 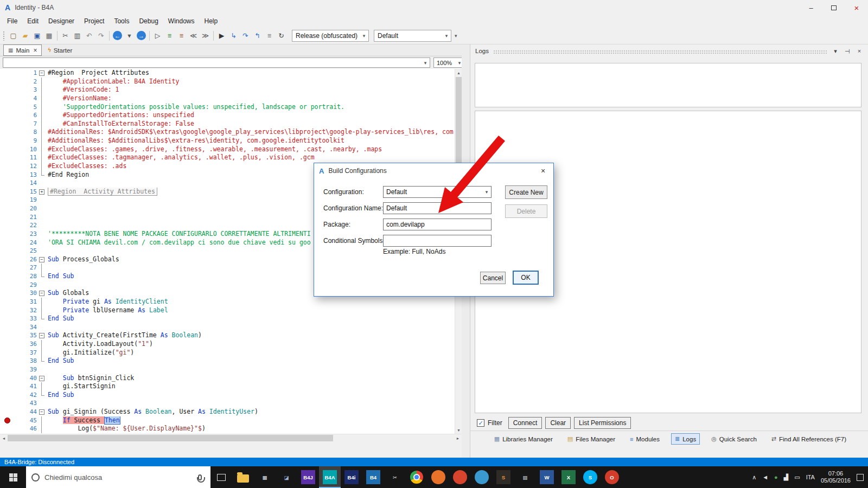 I want to click on code-text, so click(x=255, y=370).